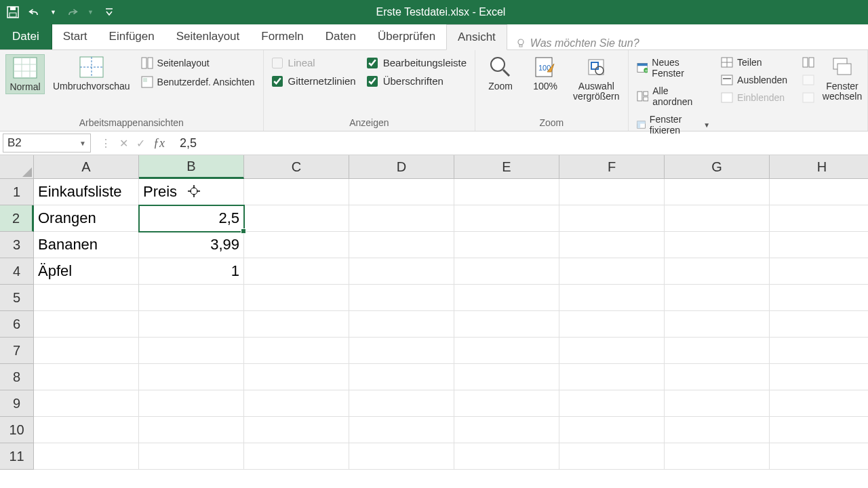 The width and height of the screenshot is (868, 488). What do you see at coordinates (401, 218) in the screenshot?
I see `cell-D2` at bounding box center [401, 218].